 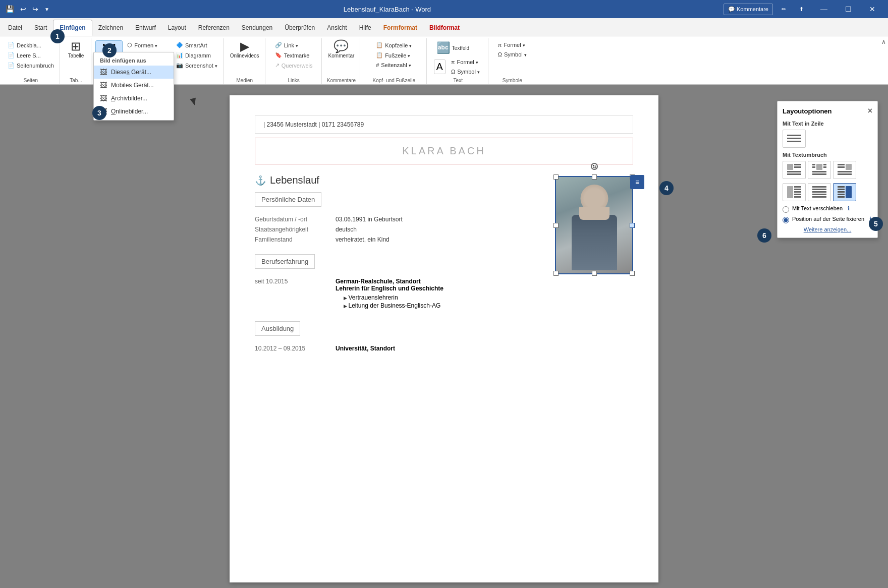 What do you see at coordinates (444, 348) in the screenshot?
I see `ausbildung-row: 10.2012 – 09.2015 Universität, Standort` at bounding box center [444, 348].